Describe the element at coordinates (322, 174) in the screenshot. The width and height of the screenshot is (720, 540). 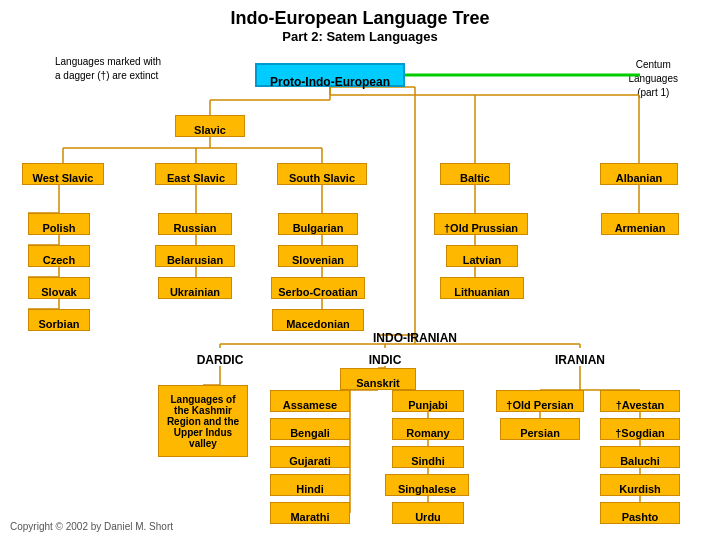
I see `node-south_slavic: South Slavic` at that location.